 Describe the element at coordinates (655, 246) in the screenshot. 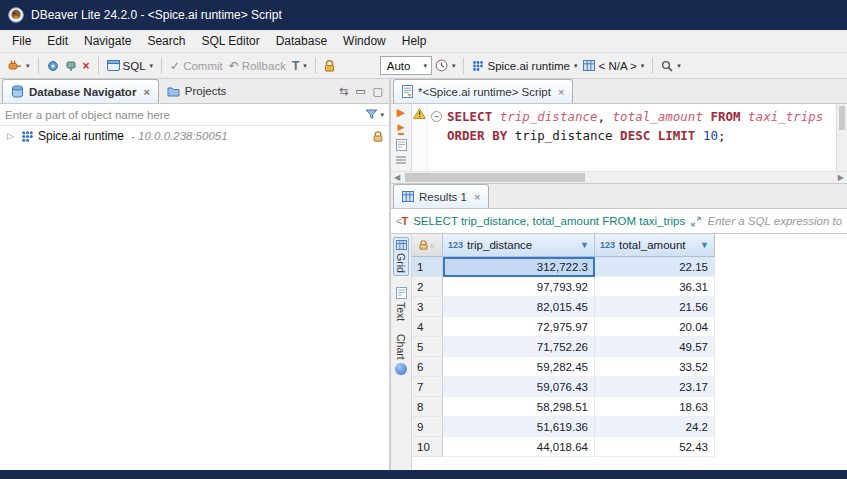

I see `column-header-total-amount: 123 total_amount ▼` at that location.